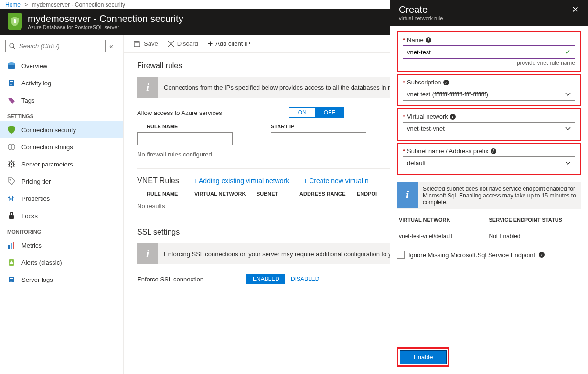 This screenshot has height=374, width=588. I want to click on ignore-missing-label: Ignore Missing Microsoft.Sql Service End…, so click(472, 255).